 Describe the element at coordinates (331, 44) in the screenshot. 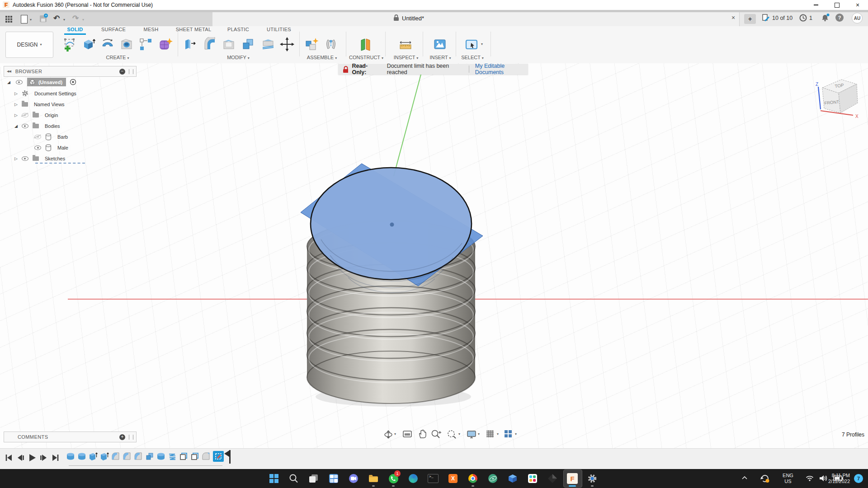

I see `joint-button` at that location.